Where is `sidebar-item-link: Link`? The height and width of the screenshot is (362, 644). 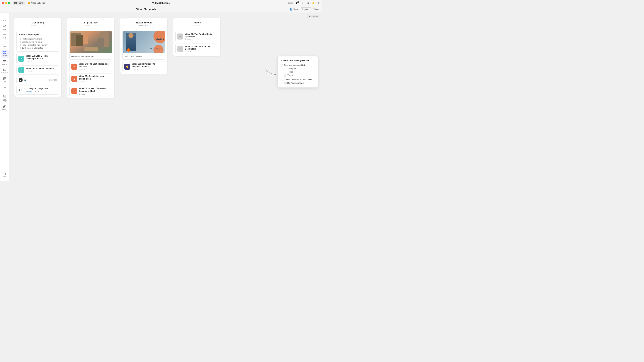
sidebar-item-link: Link is located at coordinates (5, 27).